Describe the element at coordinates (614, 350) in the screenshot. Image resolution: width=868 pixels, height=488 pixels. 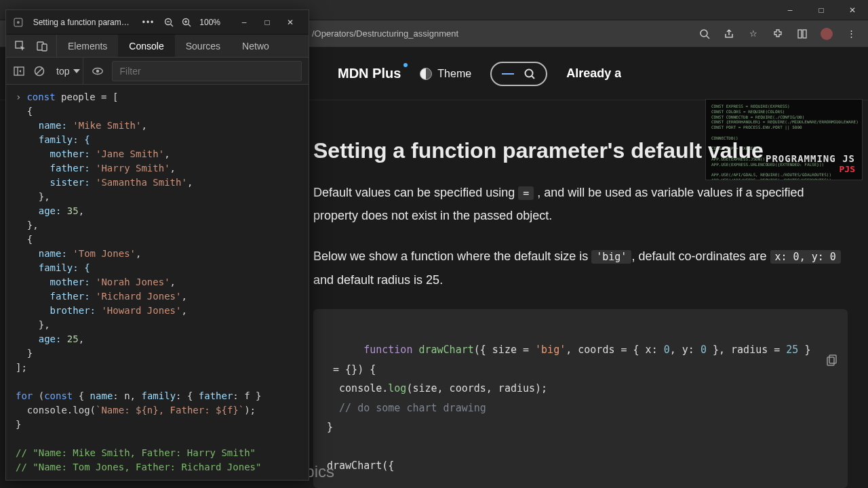
I see `code-txt: , coords = { x:` at that location.